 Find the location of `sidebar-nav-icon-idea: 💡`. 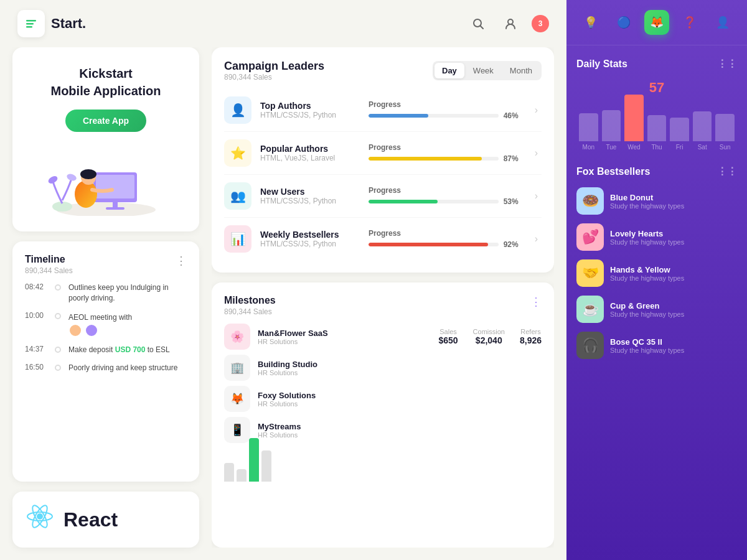

sidebar-nav-icon-idea: 💡 is located at coordinates (591, 22).